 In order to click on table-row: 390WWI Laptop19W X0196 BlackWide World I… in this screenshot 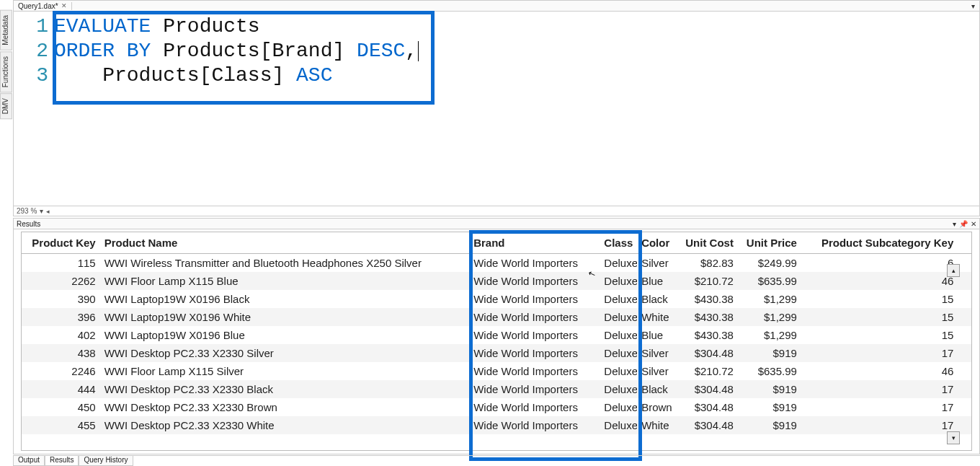, I will do `click(496, 299)`.